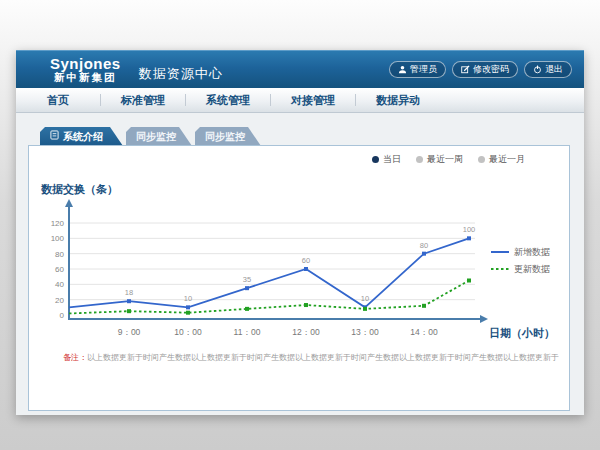 The width and height of the screenshot is (600, 450). I want to click on svg-text: 18, so click(129, 292).